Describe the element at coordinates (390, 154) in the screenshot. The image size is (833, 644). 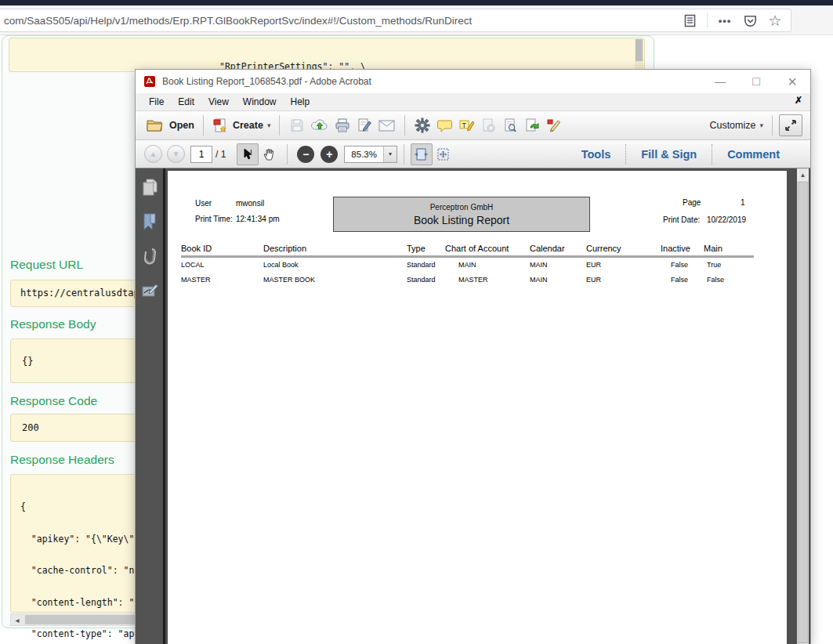
I see `zoom-caret-icon: ▾` at that location.